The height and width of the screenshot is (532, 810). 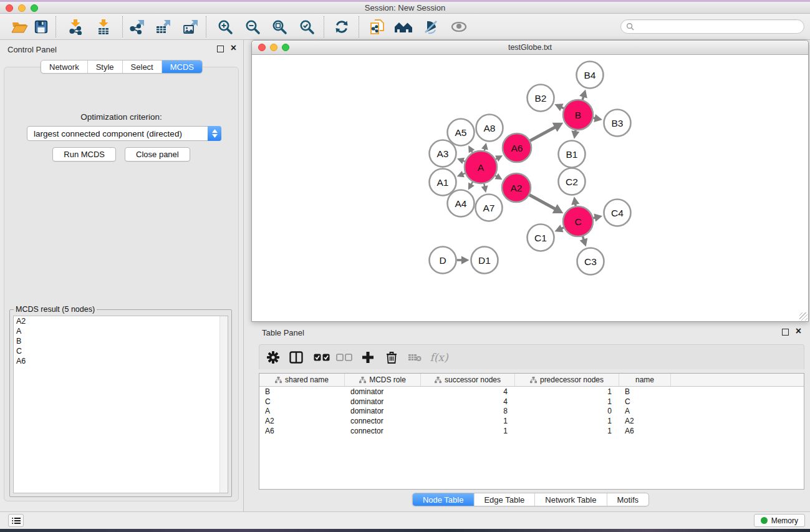 I want to click on tab-select: Select, so click(x=142, y=67).